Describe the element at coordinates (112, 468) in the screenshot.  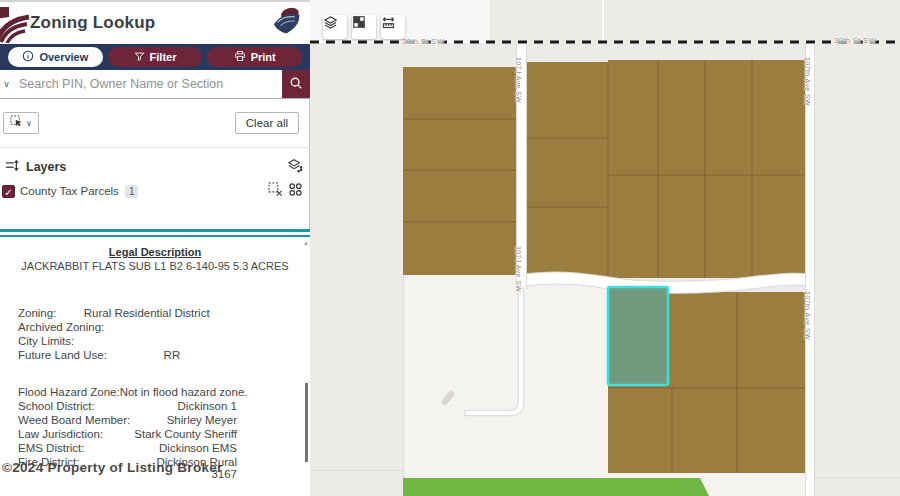
I see `listing-broker-watermark: ©2024 Property of Listing Broker` at that location.